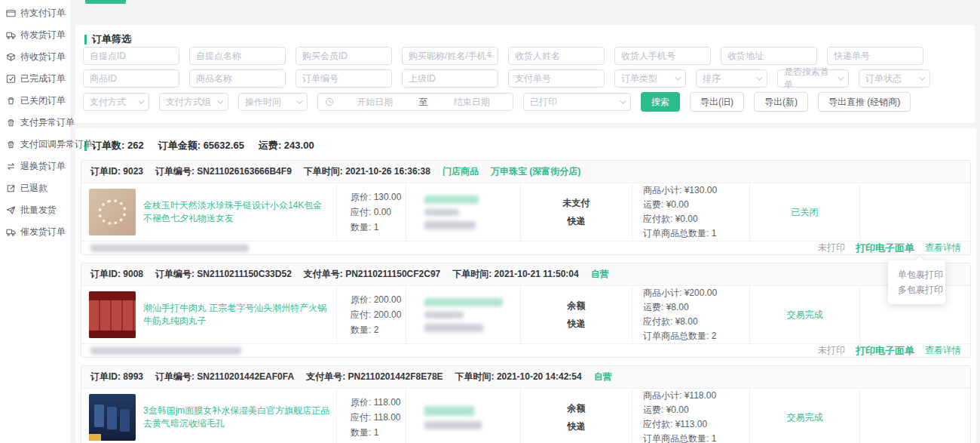 The image size is (980, 443). I want to click on delivery-method: 快递, so click(577, 325).